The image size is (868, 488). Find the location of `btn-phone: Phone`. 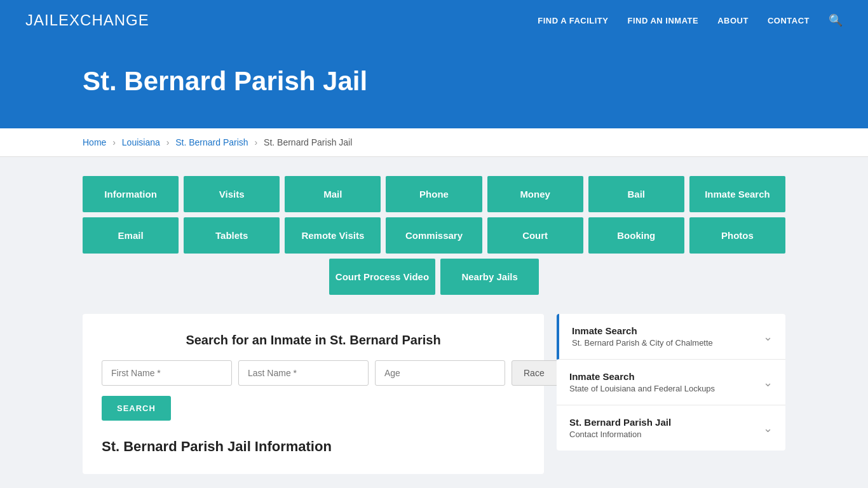

btn-phone: Phone is located at coordinates (433, 194).